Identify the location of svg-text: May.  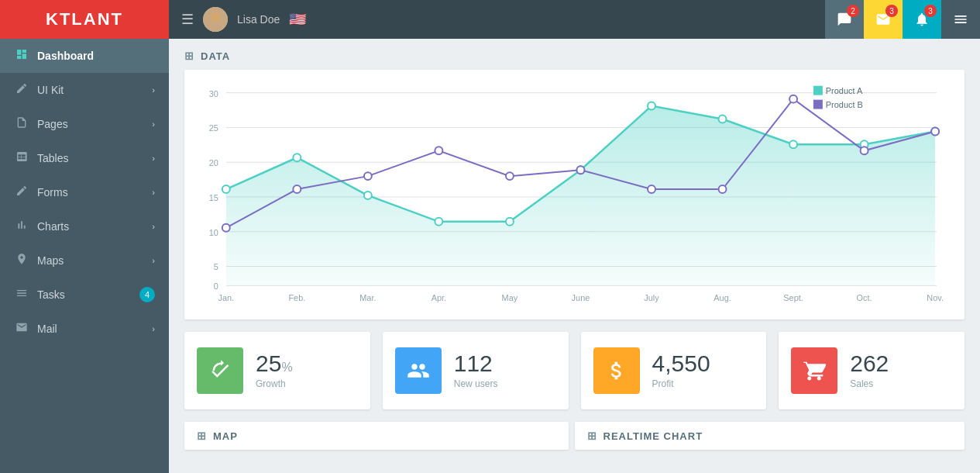
(510, 298).